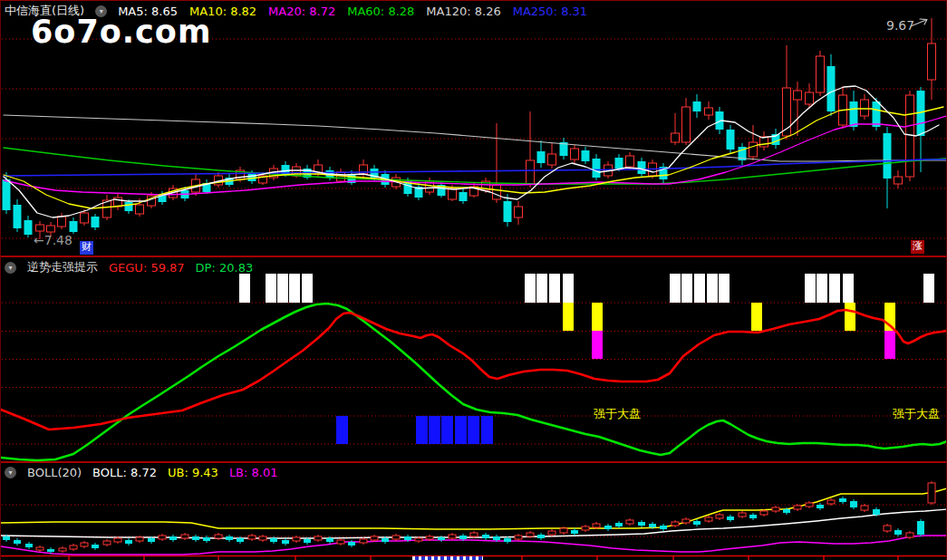 The height and width of the screenshot is (560, 947). Describe the element at coordinates (901, 25) in the screenshot. I see `price-high-label: 9.67` at that location.